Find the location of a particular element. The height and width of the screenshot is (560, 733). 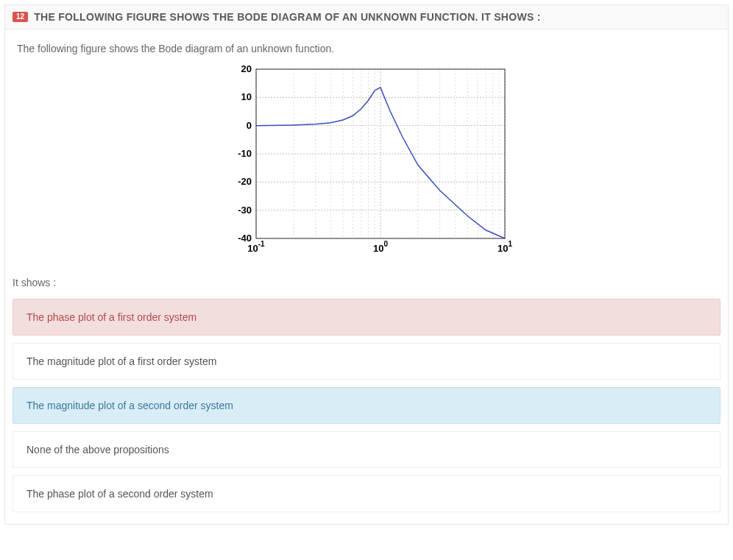

answer-option: The magnitude plot of a second order sys… is located at coordinates (366, 405).